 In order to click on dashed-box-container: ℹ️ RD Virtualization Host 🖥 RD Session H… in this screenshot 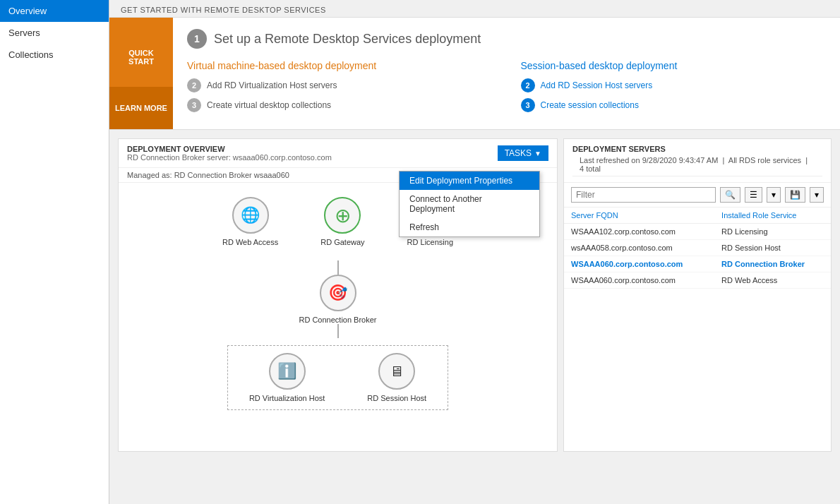, I will do `click(337, 374)`.